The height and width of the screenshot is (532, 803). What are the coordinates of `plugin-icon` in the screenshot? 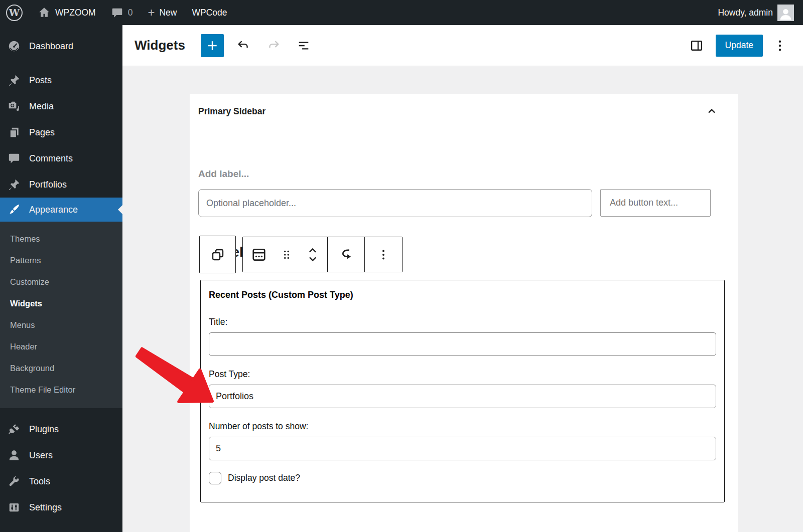 It's located at (14, 429).